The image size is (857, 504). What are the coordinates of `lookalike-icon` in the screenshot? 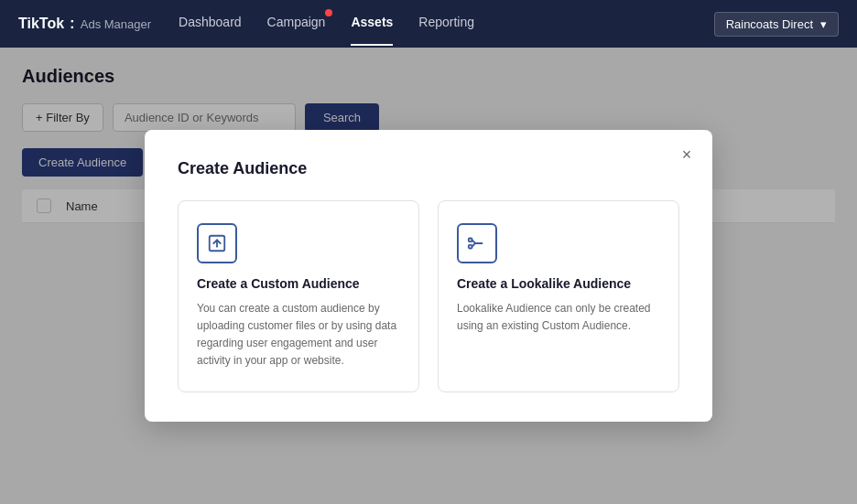 It's located at (477, 243).